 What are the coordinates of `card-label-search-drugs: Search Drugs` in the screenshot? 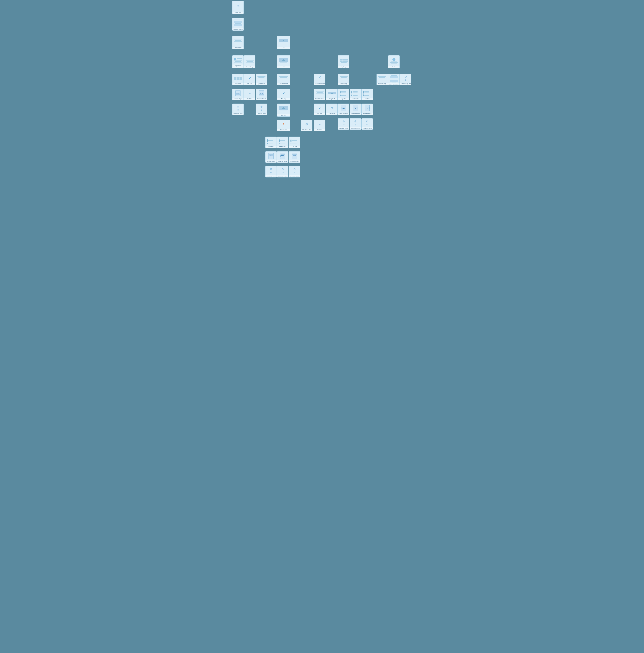 It's located at (250, 67).